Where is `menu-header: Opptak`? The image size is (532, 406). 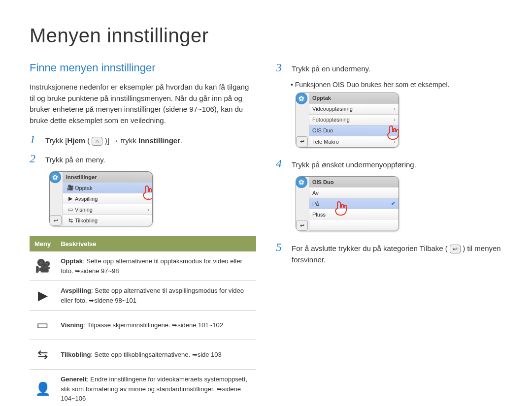 menu-header: Opptak is located at coordinates (354, 98).